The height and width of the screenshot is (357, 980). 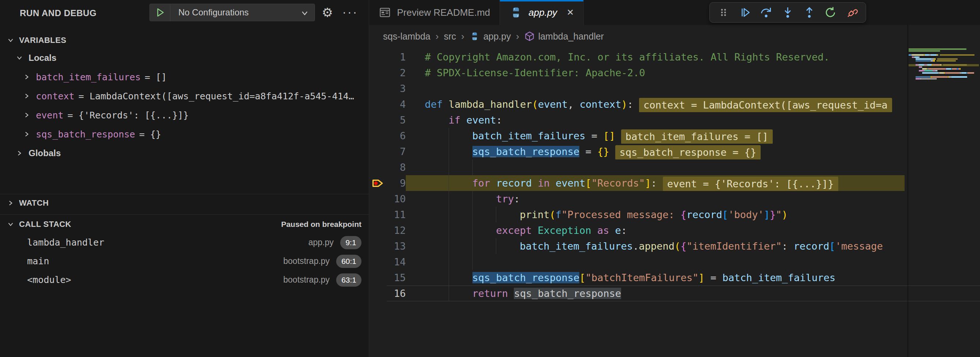 What do you see at coordinates (396, 231) in the screenshot?
I see `line-number: 12` at bounding box center [396, 231].